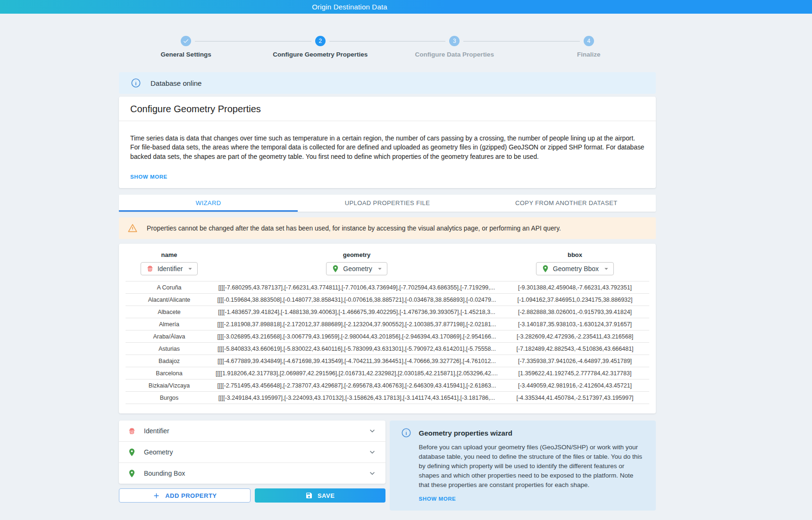 The image size is (812, 520). What do you see at coordinates (350, 7) in the screenshot?
I see `page-title: Origin Destination Data` at bounding box center [350, 7].